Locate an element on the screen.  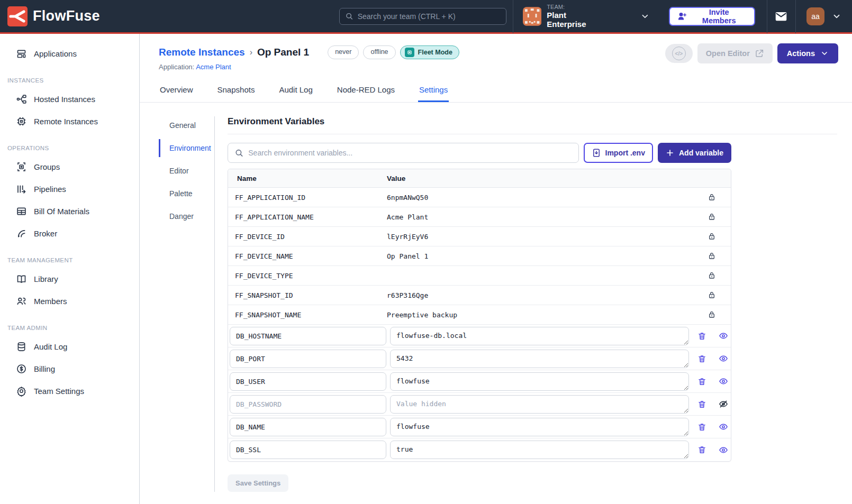
table-row: FF_DEVICE_ID lEyrRjEyV6 is located at coordinates (479, 237).